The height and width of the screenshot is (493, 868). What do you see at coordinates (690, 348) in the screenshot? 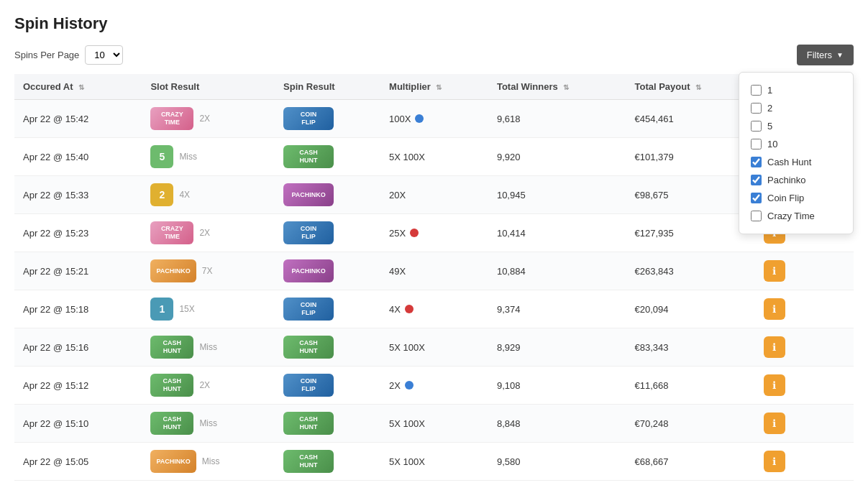
I see `total-payout-cell: €83,343` at bounding box center [690, 348].